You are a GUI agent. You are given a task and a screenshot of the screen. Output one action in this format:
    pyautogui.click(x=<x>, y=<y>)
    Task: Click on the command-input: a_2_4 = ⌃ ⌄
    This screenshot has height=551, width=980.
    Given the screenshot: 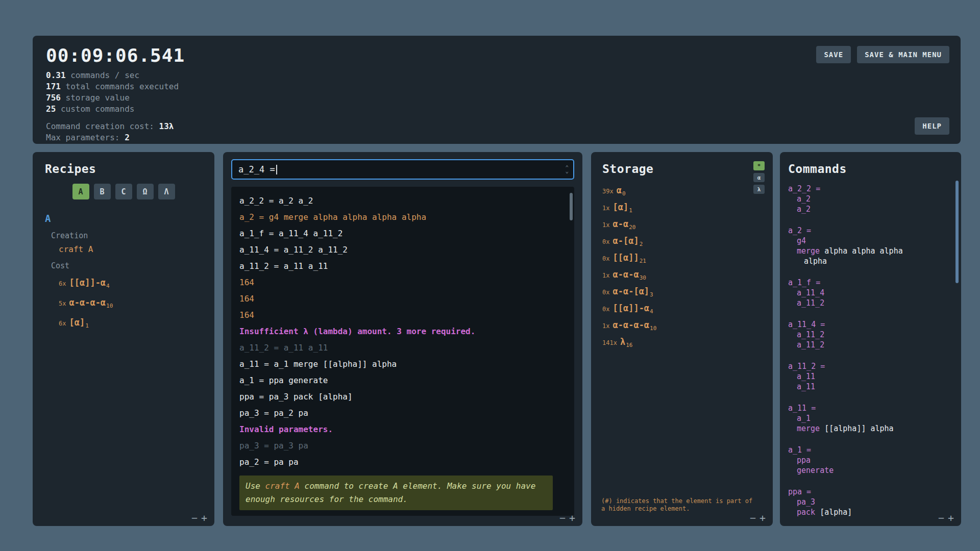 What is the action you would take?
    pyautogui.click(x=403, y=169)
    